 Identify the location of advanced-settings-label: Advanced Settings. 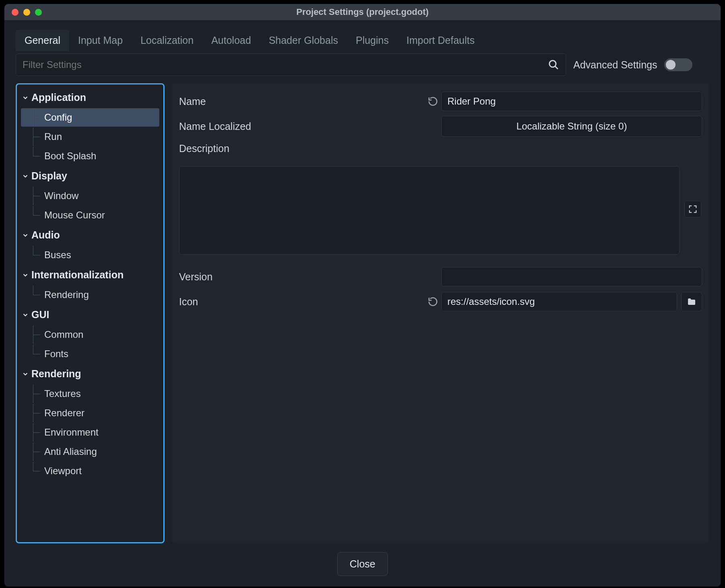
(615, 65).